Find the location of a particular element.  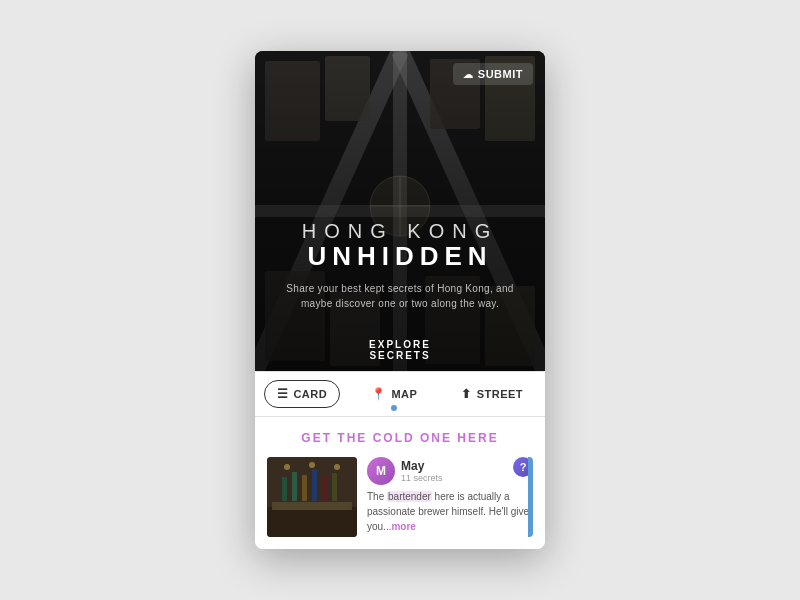

card-image is located at coordinates (312, 497).